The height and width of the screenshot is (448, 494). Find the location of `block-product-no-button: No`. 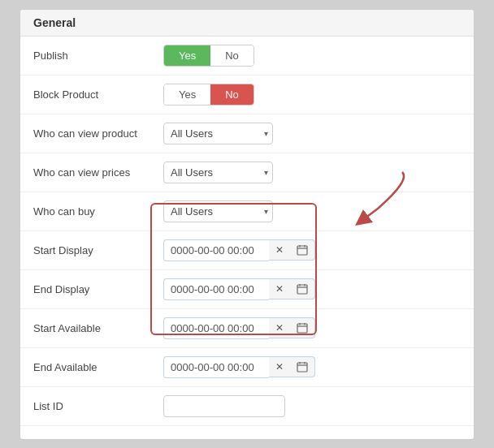

block-product-no-button: No is located at coordinates (232, 94).